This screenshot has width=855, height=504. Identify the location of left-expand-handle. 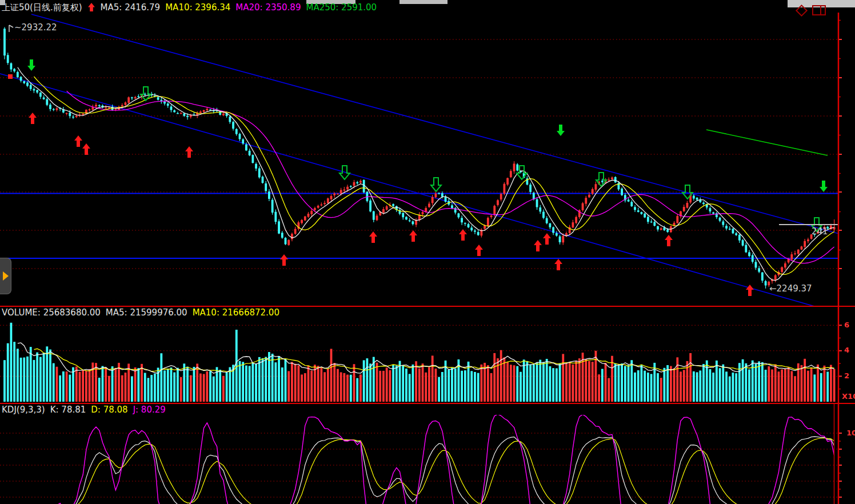
(6, 276).